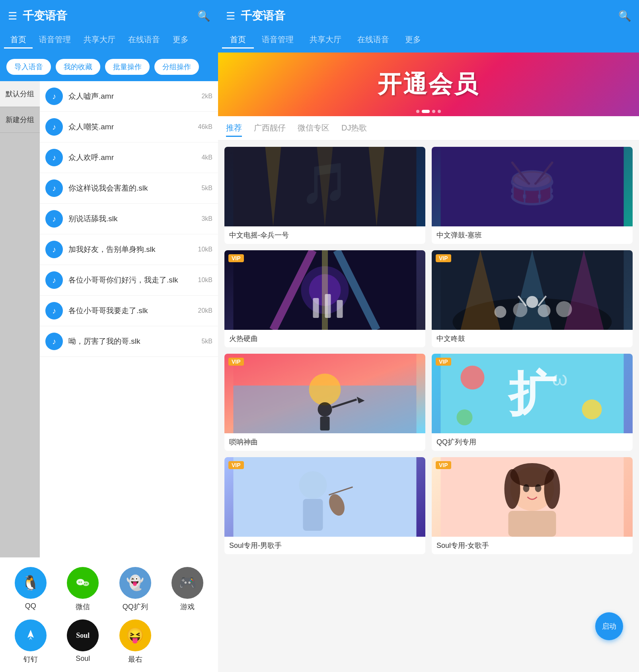 The image size is (639, 672). Describe the element at coordinates (181, 40) in the screenshot. I see `left-nav-tab-more: 更多` at that location.